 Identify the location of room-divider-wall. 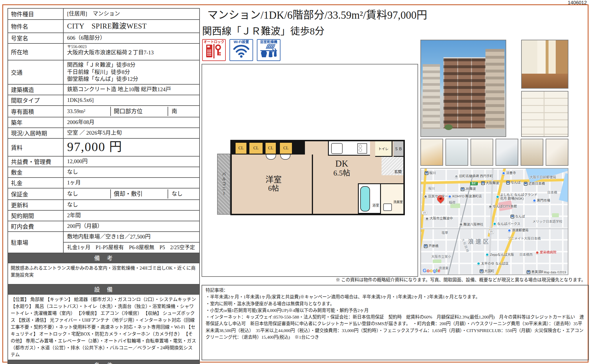
(312, 184).